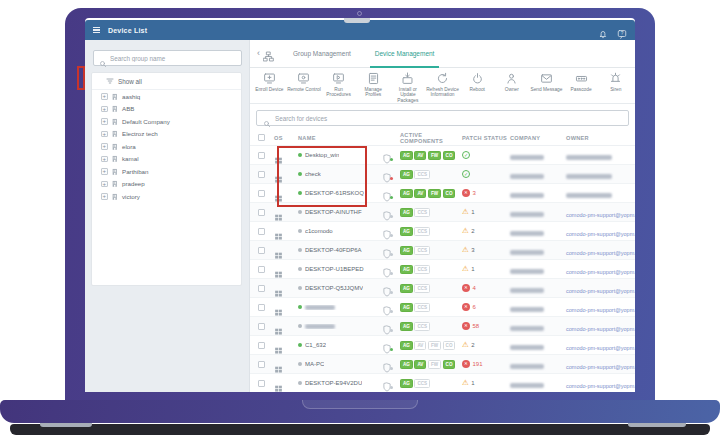  I want to click on toolbar-install-or-update-packages-button: Install or Update Packages, so click(408, 88).